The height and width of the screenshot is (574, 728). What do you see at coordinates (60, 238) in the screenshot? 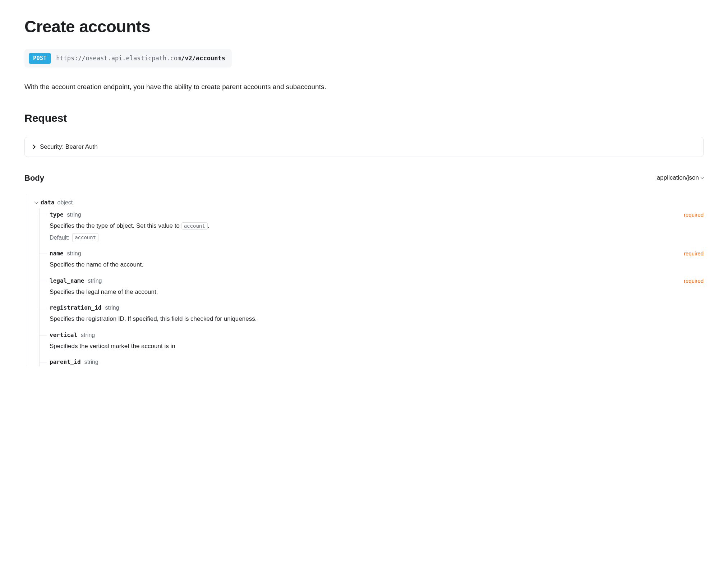
I see `default-label: Default:` at bounding box center [60, 238].